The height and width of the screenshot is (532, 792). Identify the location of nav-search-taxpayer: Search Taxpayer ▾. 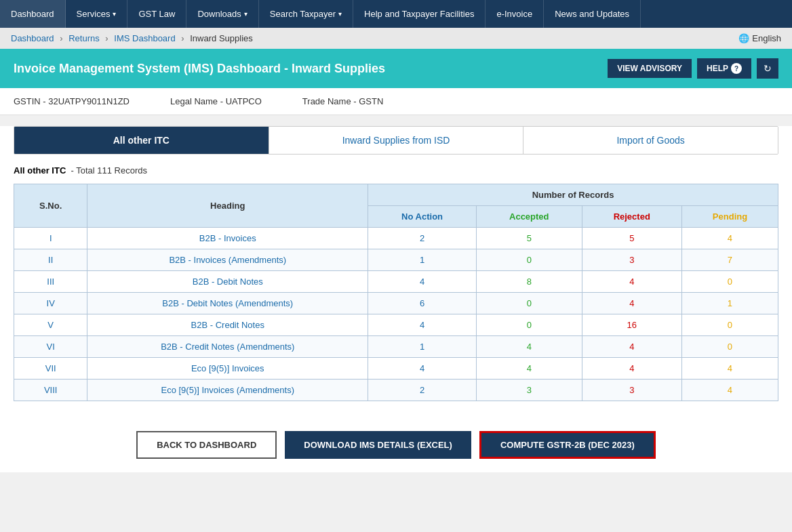
(306, 14).